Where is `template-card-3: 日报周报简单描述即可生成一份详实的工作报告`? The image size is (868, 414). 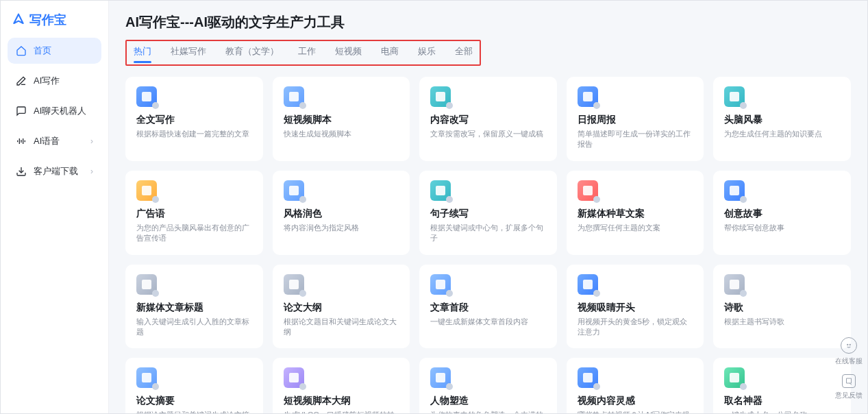
template-card-3: 日报周报简单描述即可生成一份详实的工作报告 is located at coordinates (636, 119).